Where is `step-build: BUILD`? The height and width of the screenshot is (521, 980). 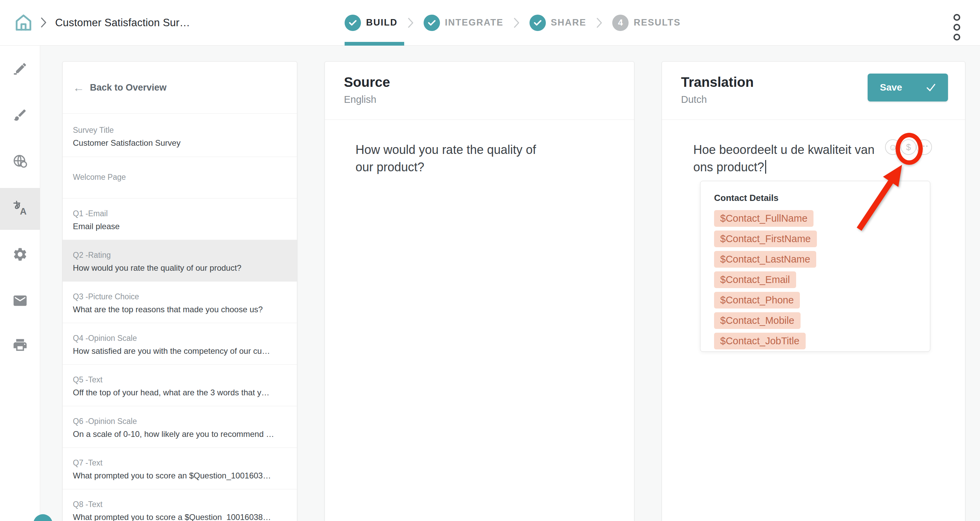 step-build: BUILD is located at coordinates (371, 23).